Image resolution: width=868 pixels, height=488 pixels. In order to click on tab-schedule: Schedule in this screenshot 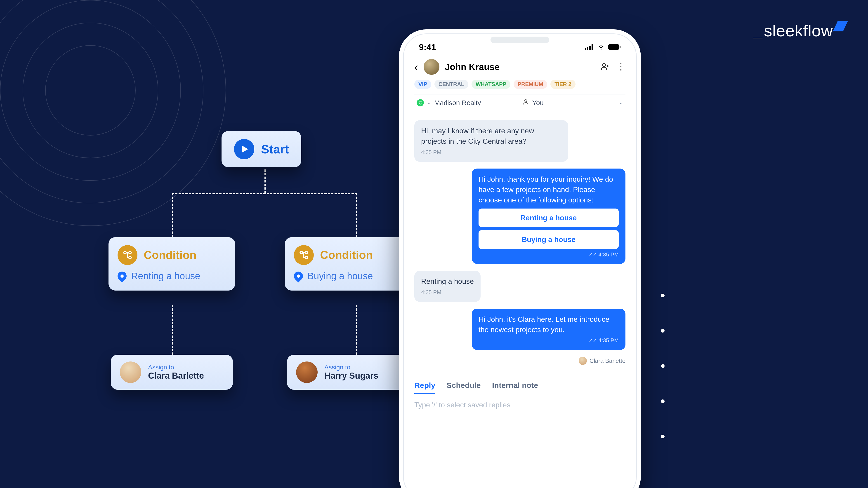, I will do `click(464, 387)`.